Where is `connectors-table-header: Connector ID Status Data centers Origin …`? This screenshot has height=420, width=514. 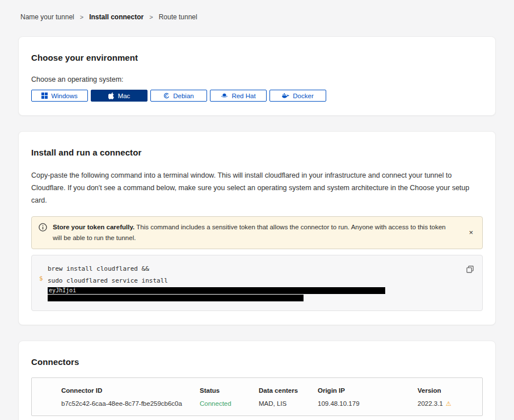
connectors-table-header: Connector ID Status Data centers Origin … is located at coordinates (272, 390).